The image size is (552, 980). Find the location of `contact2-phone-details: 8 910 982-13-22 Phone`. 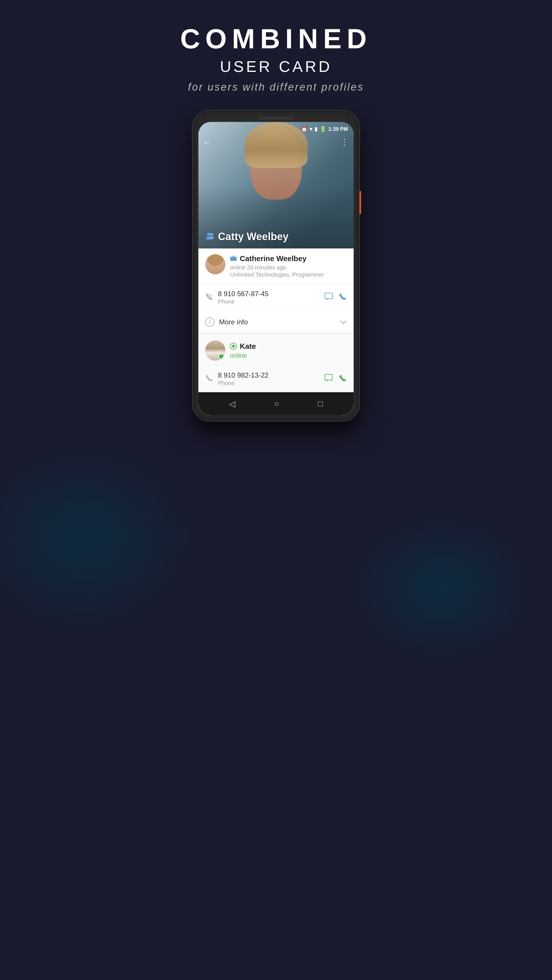

contact2-phone-details: 8 910 982-13-22 Phone is located at coordinates (269, 379).